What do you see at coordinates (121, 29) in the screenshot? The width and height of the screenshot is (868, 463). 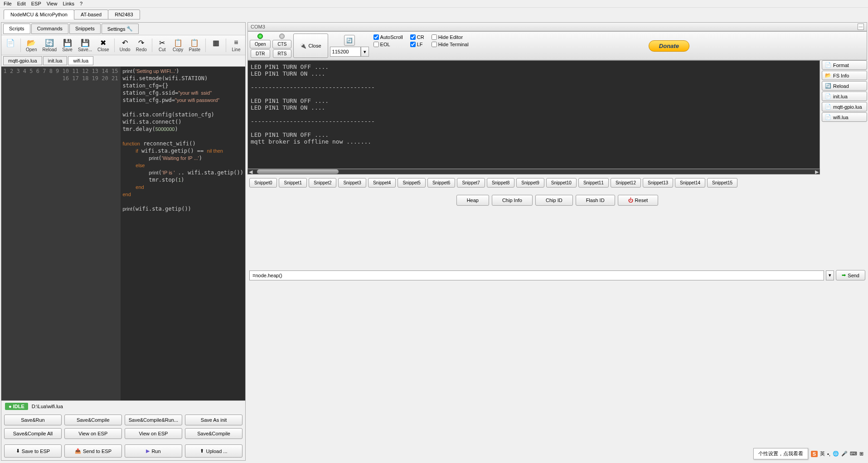 I see `subtab-settings: Settings 🔧` at bounding box center [121, 29].